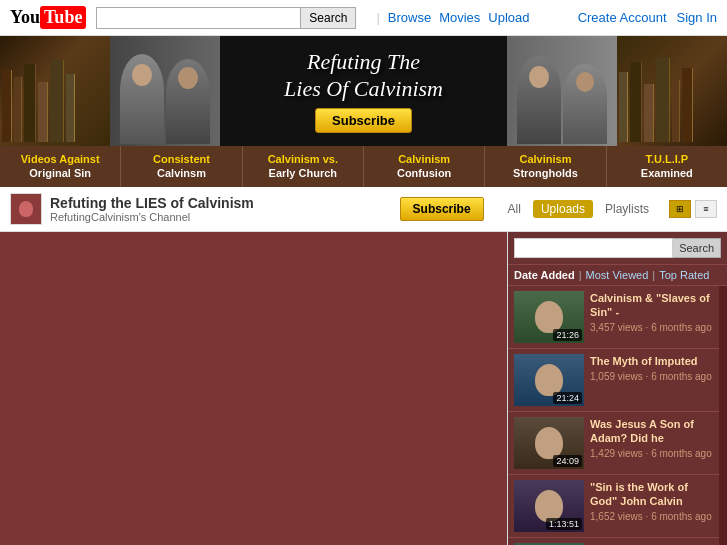 The width and height of the screenshot is (727, 545). What do you see at coordinates (364, 166) in the screenshot?
I see `category-tabs: Videos Against Original Sin Consistent C…` at bounding box center [364, 166].